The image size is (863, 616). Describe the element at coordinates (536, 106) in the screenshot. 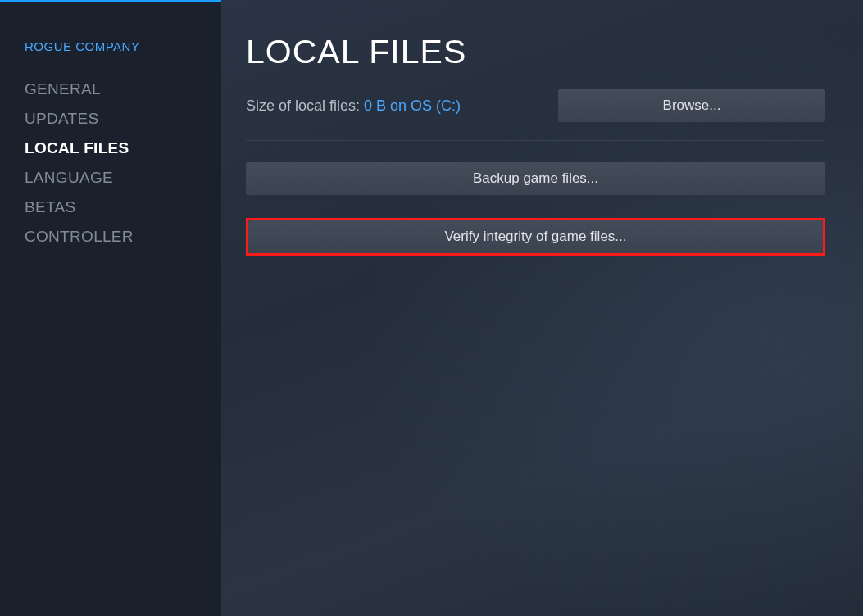

I see `size-row: Size of local files: 0 B on OS (C:) Brow…` at that location.